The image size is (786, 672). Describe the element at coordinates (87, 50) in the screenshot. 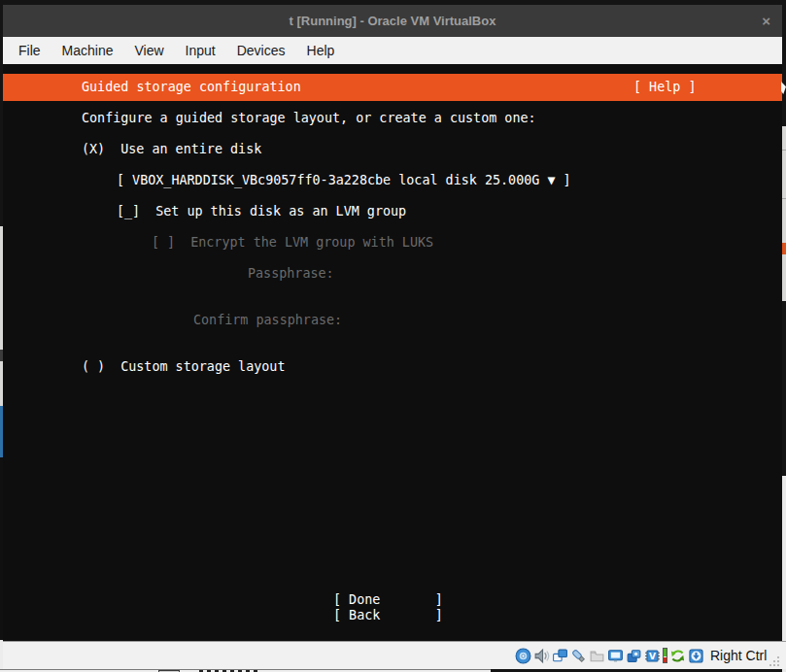

I see `menu-machine: Machine` at that location.